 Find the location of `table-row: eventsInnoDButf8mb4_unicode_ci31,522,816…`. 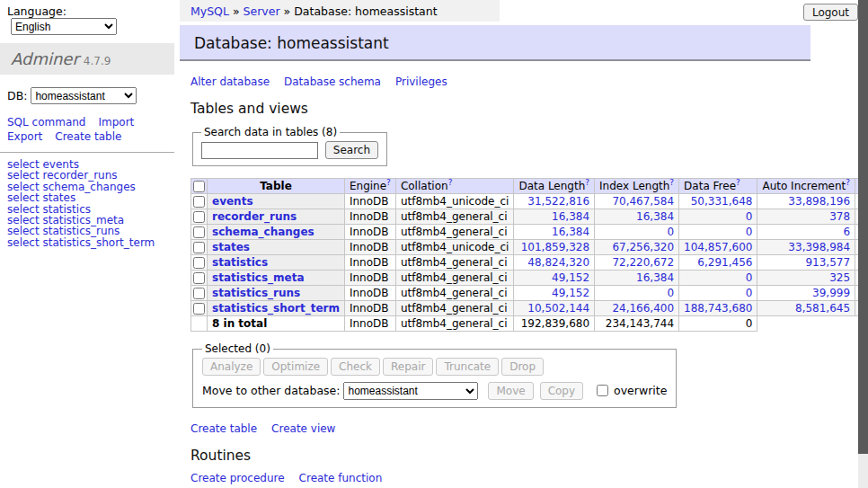

table-row: eventsInnoDButf8mb4_unicode_ci31,522,816… is located at coordinates (530, 201).